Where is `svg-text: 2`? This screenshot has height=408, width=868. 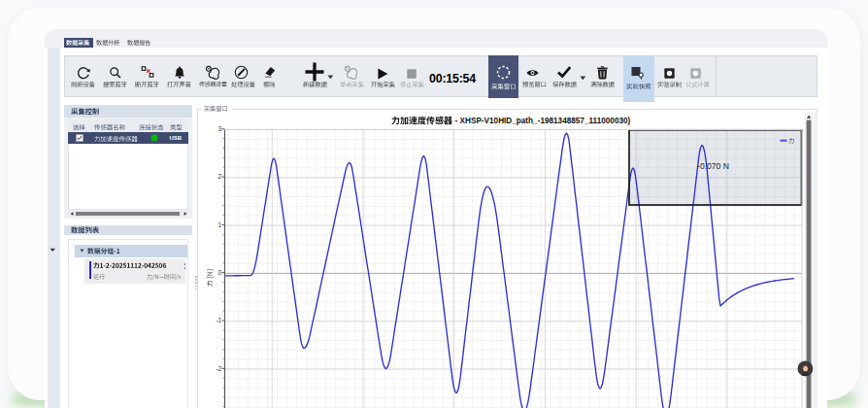 svg-text: 2 is located at coordinates (220, 177).